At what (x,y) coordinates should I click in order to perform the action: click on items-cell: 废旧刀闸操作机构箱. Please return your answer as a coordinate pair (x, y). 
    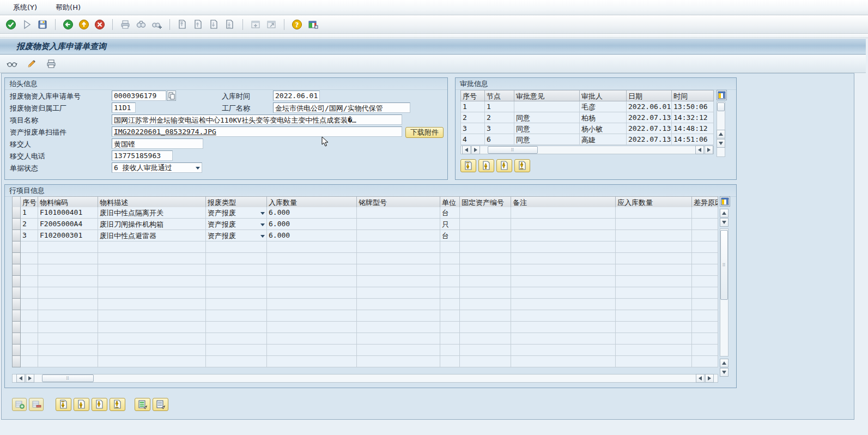
    Looking at the image, I should click on (152, 225).